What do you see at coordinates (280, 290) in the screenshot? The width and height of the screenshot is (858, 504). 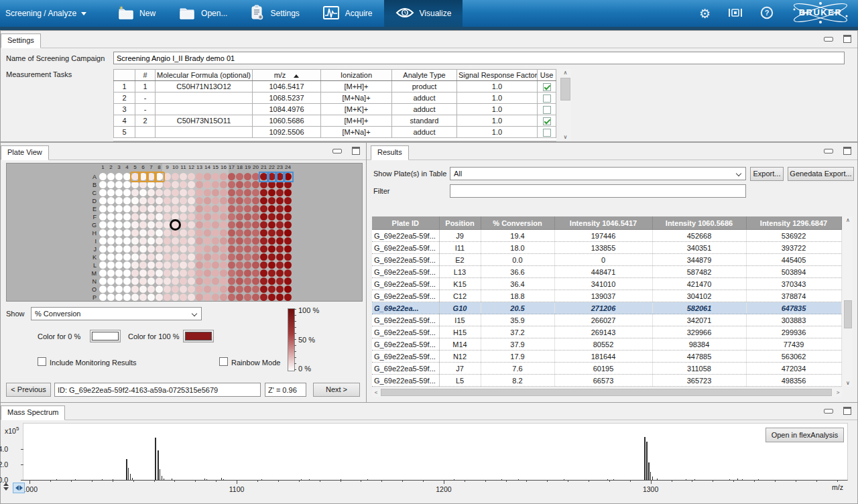 I see `well-O23` at bounding box center [280, 290].